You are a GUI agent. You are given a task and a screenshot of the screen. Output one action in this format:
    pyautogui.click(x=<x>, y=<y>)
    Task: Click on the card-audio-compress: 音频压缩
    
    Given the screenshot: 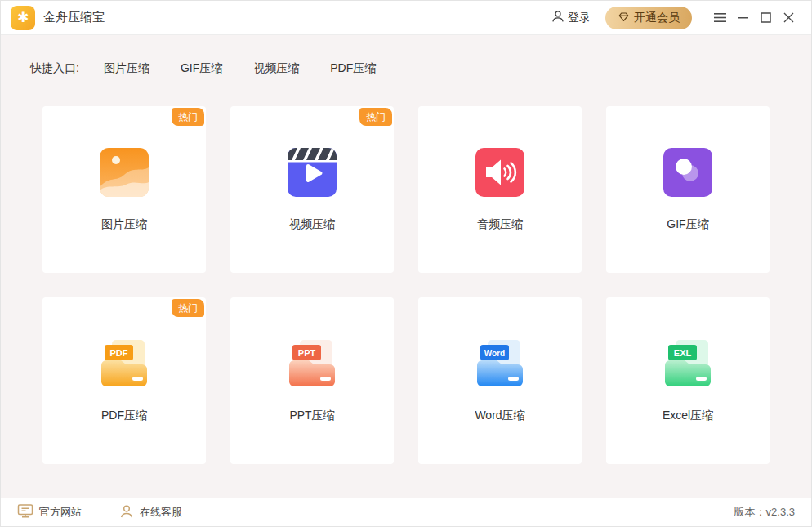 What is the action you would take?
    pyautogui.click(x=500, y=190)
    